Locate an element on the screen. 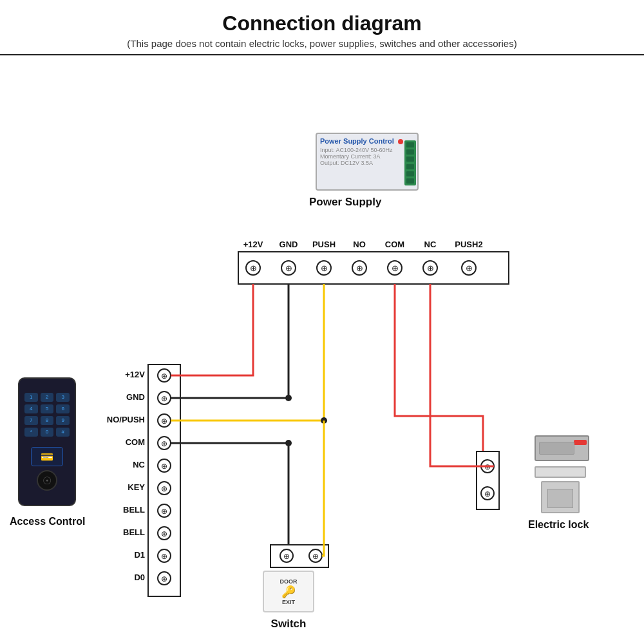 The width and height of the screenshot is (644, 644). page-subtitle: (This page does not contain electric loc… is located at coordinates (322, 44).